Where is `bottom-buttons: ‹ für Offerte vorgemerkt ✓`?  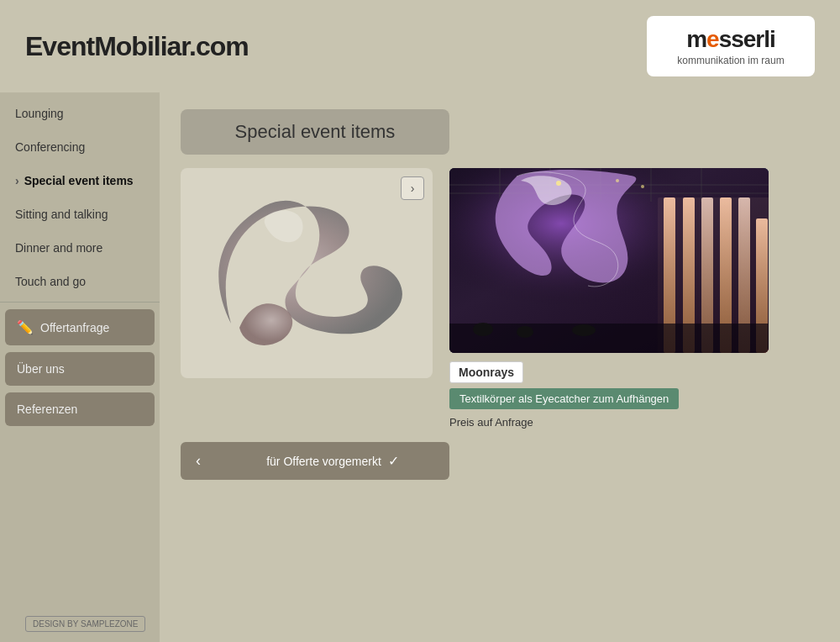
bottom-buttons: ‹ für Offerte vorgemerkt ✓ is located at coordinates (315, 460).